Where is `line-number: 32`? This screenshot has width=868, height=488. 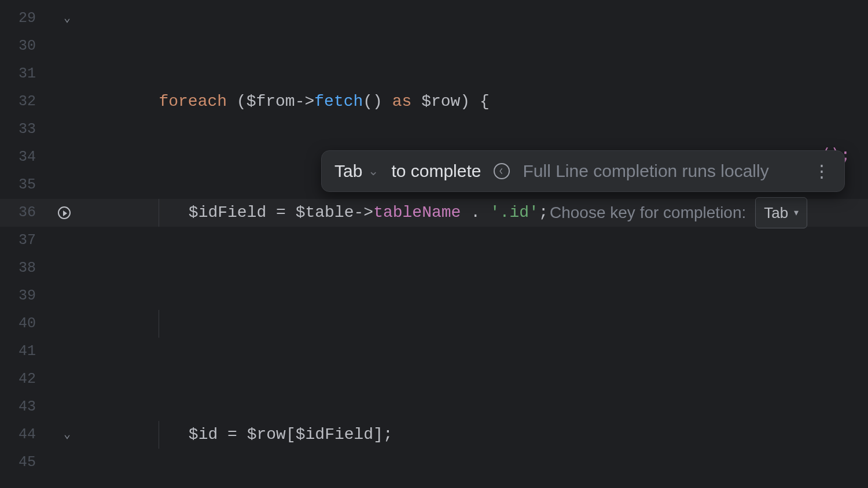 line-number: 32 is located at coordinates (24, 102).